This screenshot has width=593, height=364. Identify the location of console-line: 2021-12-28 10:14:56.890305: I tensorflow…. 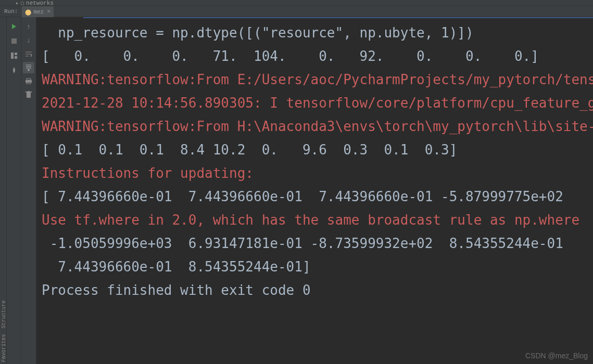
(314, 103).